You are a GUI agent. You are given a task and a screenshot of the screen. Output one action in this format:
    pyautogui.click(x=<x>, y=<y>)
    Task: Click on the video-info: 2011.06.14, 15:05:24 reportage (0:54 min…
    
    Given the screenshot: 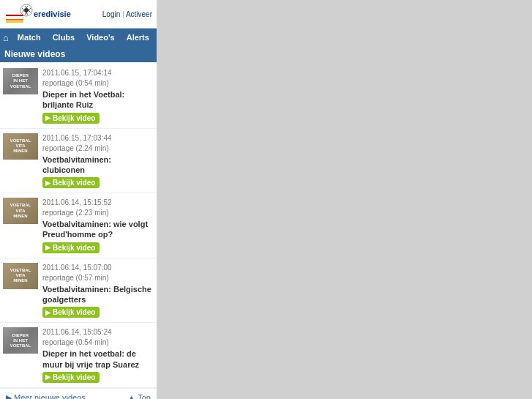 What is the action you would take?
    pyautogui.click(x=98, y=355)
    